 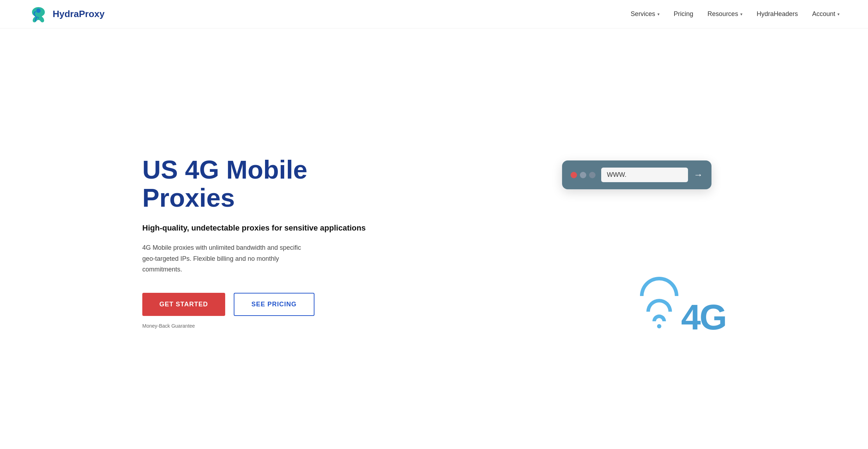 I want to click on nav-item-pricing: Pricing, so click(x=684, y=14).